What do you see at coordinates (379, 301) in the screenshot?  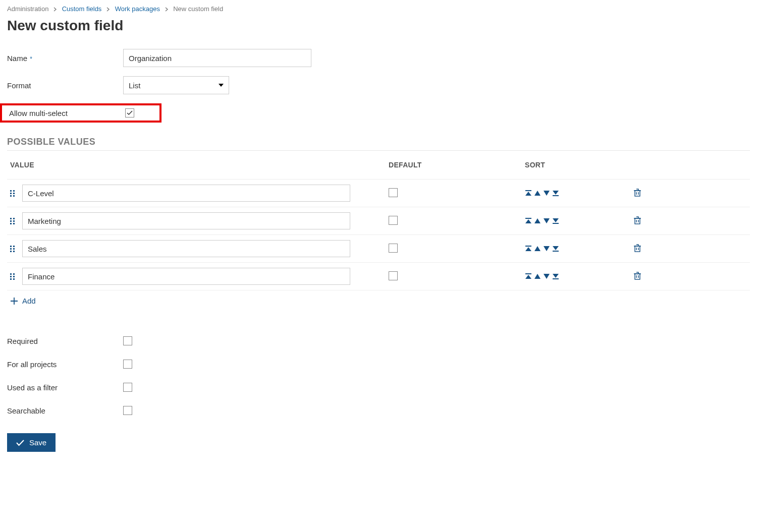 I see `add-value-button: Add` at bounding box center [379, 301].